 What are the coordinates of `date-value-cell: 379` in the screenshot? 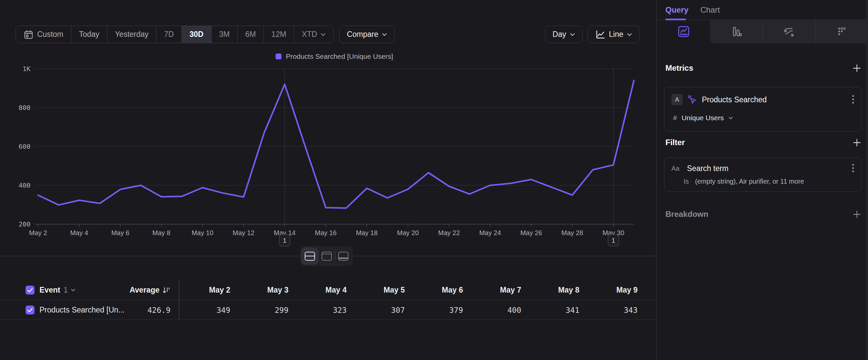 It's located at (434, 310).